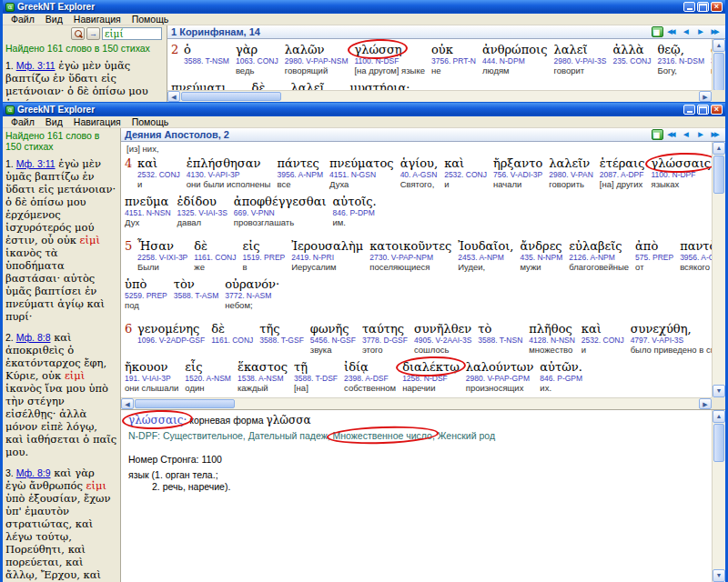 The height and width of the screenshot is (582, 728). What do you see at coordinates (264, 256) in the screenshot?
I see `word-column: εἰς1519. PREPв` at bounding box center [264, 256].